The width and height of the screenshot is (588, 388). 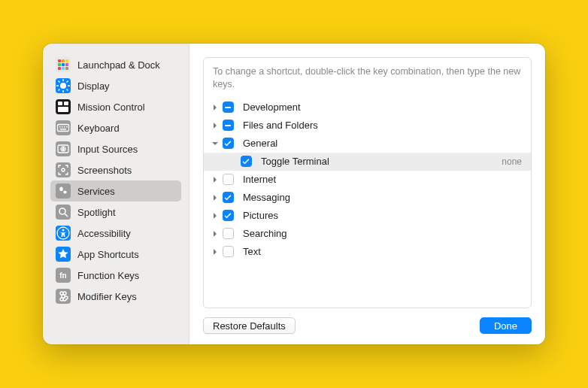 I want to click on sidebar-item-modifier-keys: Modifier Keys, so click(x=116, y=296).